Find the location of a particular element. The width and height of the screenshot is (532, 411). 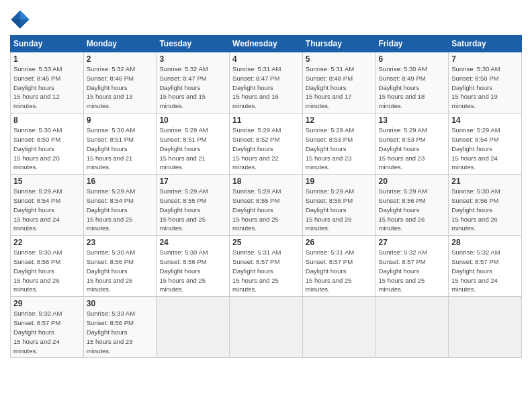

header-row: SundayMondayTuesdayWednesdayThursdayFrid… is located at coordinates (266, 44).